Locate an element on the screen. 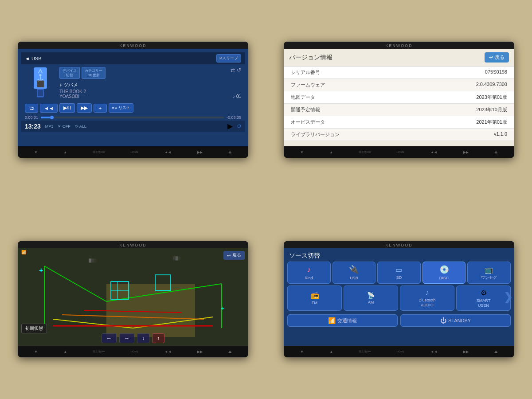 The image size is (532, 399). status-bar: 13:23 MP3 ✕ OFF ⟳ ALL ▶ ⬡ is located at coordinates (133, 126).